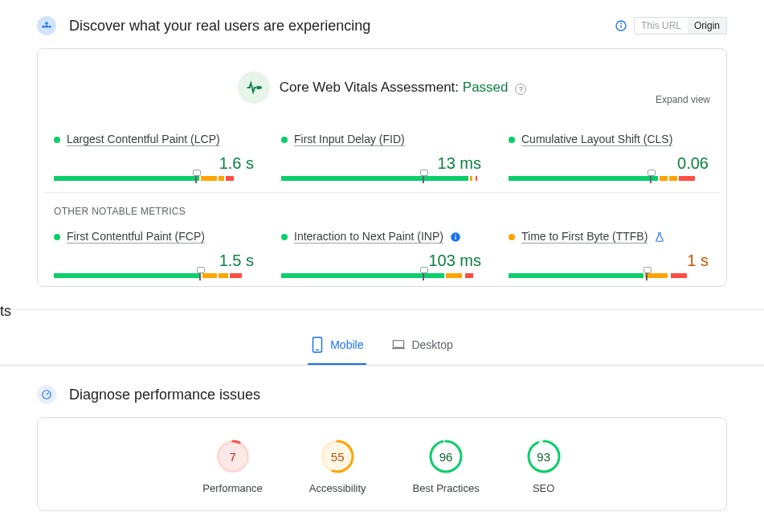 The height and width of the screenshot is (532, 764). I want to click on metric-label-row: First Input Delay (FID), so click(382, 140).